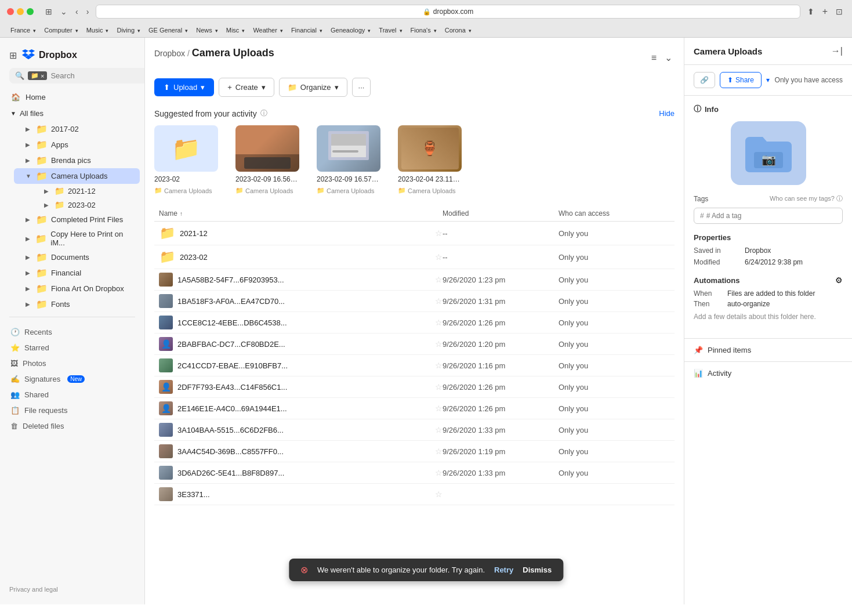 This screenshot has height=616, width=852. I want to click on sidebar-item-home: 🏠 Home, so click(72, 97).